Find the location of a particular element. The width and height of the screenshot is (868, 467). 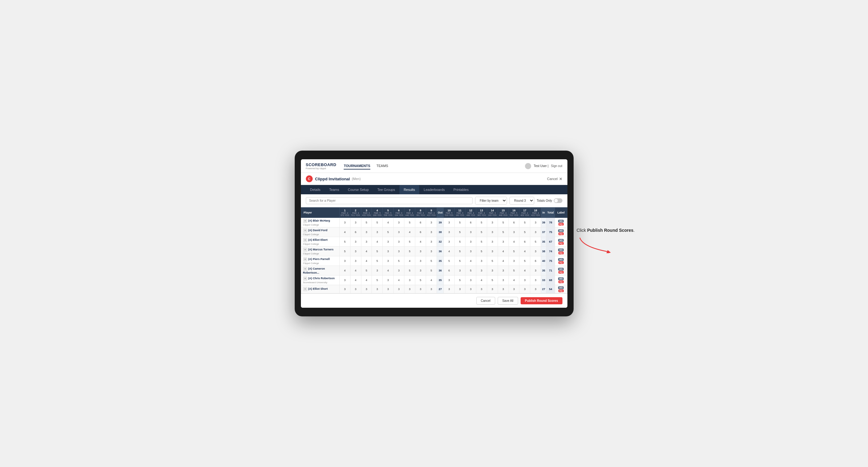

score-h4: 4 is located at coordinates (377, 242).